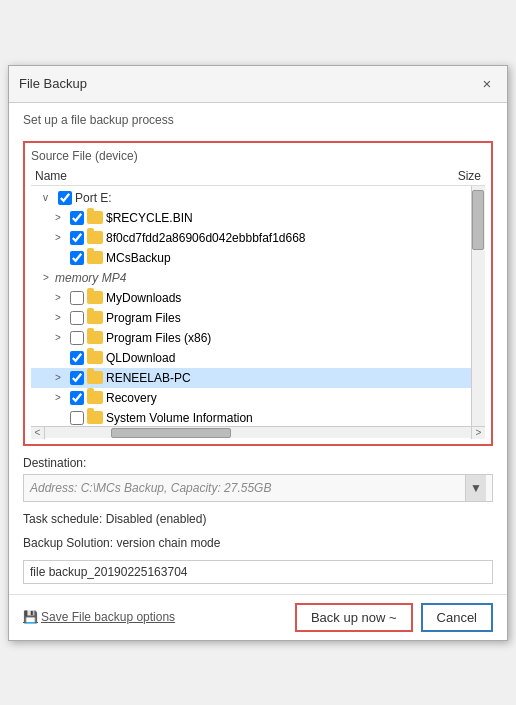  Describe the element at coordinates (258, 238) in the screenshot. I see `tree-item-hash: > 8f0cd7fdd2a86906d042ebbbfaf1d668` at that location.